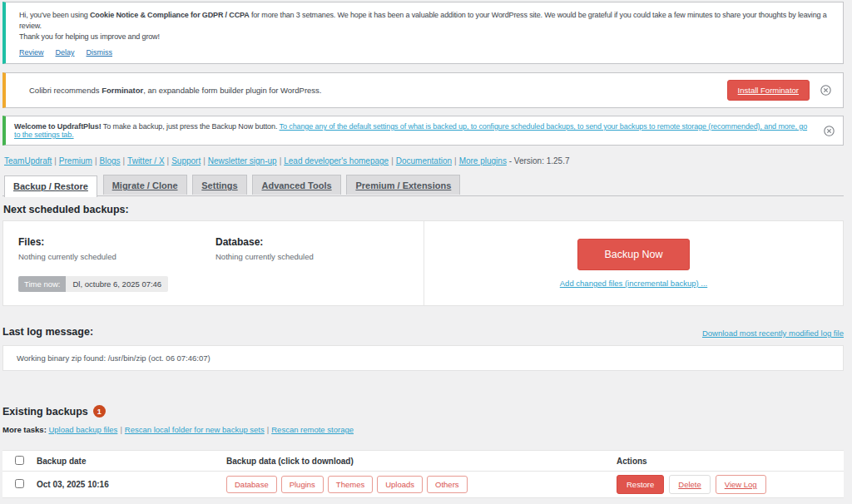 The height and width of the screenshot is (504, 852). Describe the element at coordinates (116, 256) in the screenshot. I see `files-schedule-value: Nothing currently scheduled` at that location.